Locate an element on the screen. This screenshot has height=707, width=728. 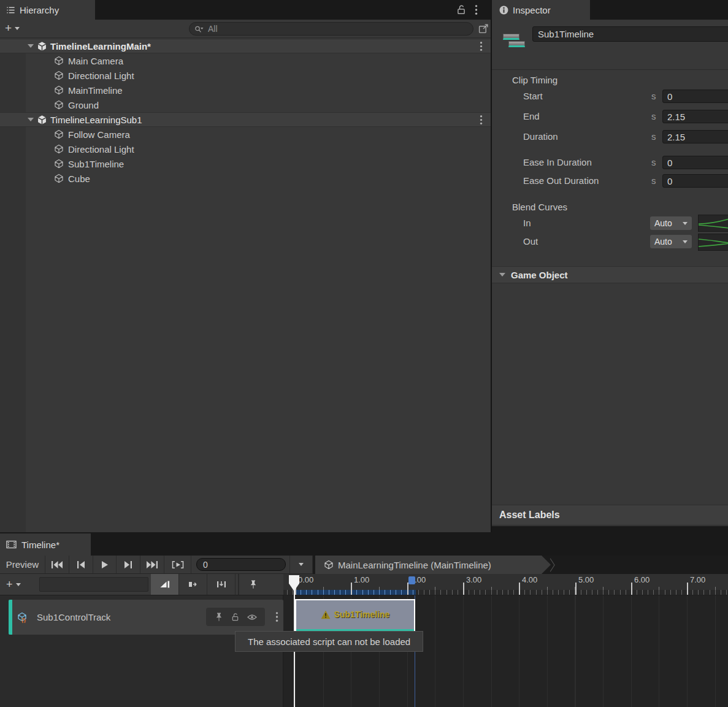
hierarchy-toolbar: + is located at coordinates (245, 29).